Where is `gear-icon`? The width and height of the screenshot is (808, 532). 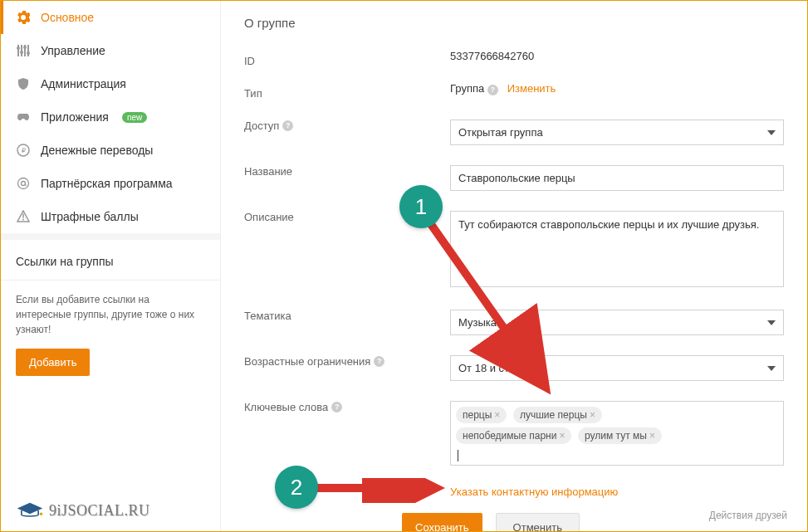 gear-icon is located at coordinates (23, 17).